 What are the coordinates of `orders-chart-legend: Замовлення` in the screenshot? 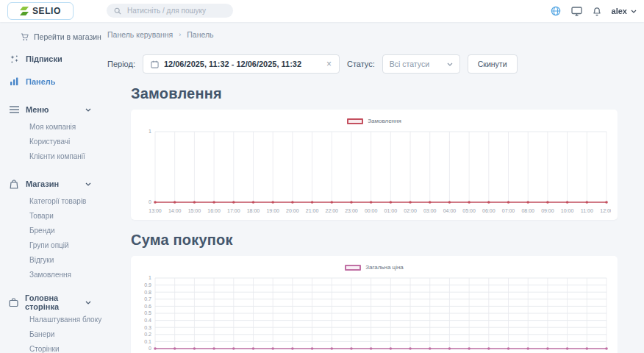 It's located at (374, 121).